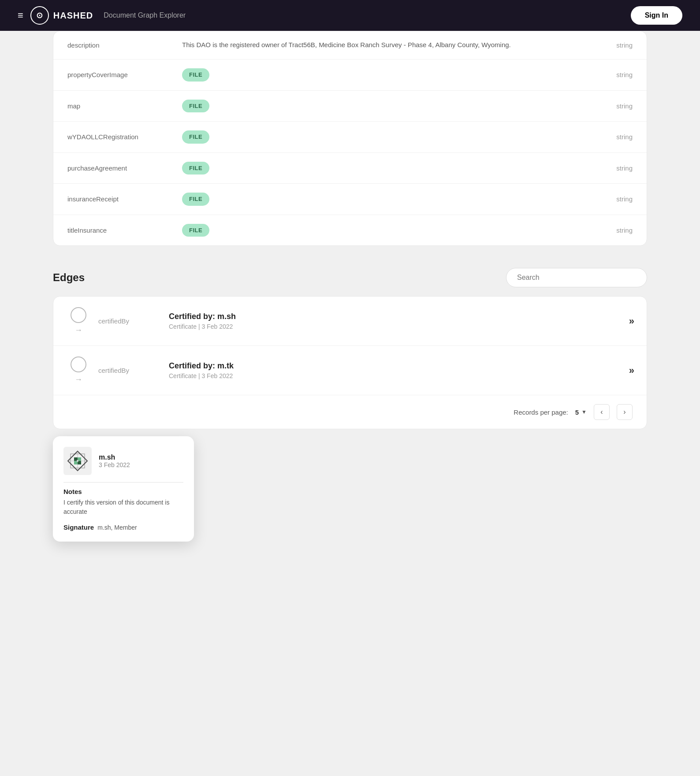 Image resolution: width=700 pixels, height=776 pixels. Describe the element at coordinates (125, 75) in the screenshot. I see `prop-name: propertyCoverImage` at that location.